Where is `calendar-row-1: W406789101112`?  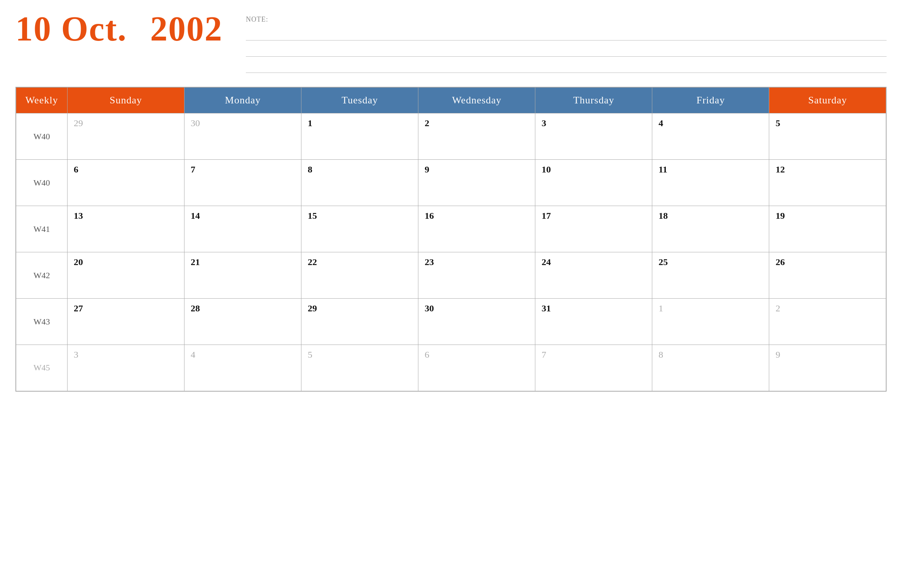
calendar-row-1: W406789101112 is located at coordinates (451, 183).